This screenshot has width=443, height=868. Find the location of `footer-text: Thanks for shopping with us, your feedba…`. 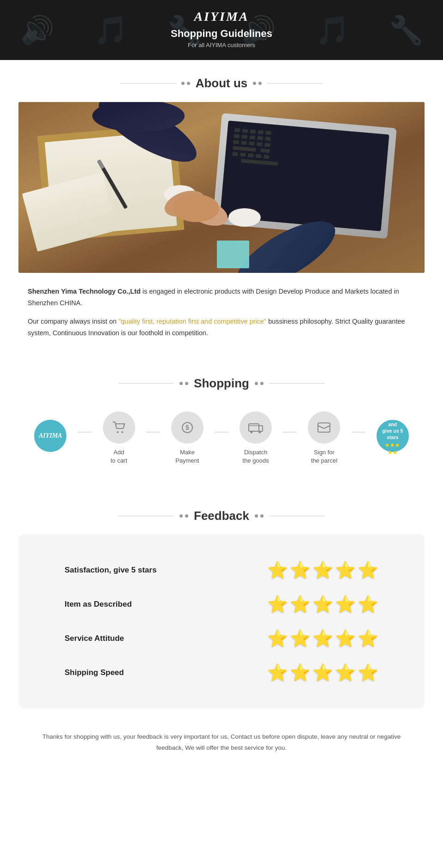

footer-text: Thanks for shopping with us, your feedba… is located at coordinates (222, 747).